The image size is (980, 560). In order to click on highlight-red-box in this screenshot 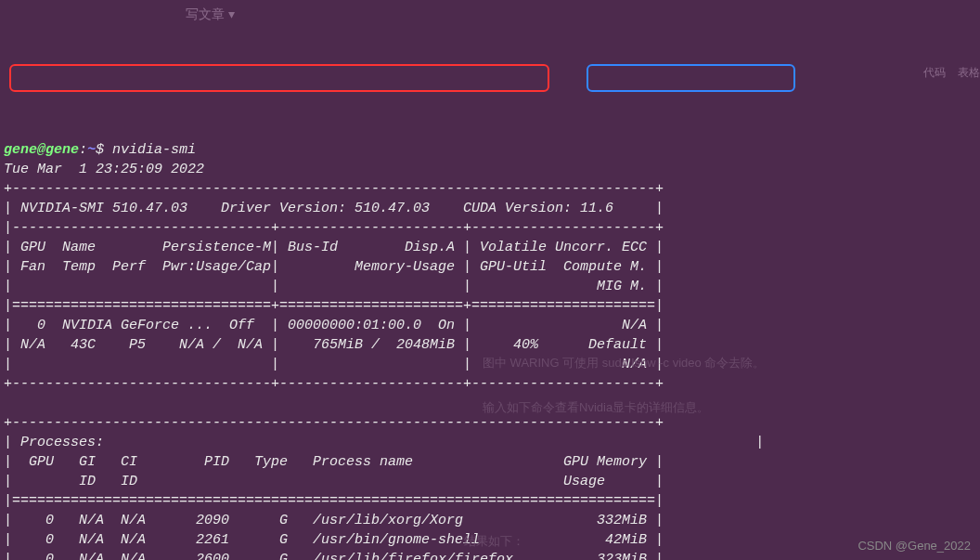, I will do `click(279, 78)`.